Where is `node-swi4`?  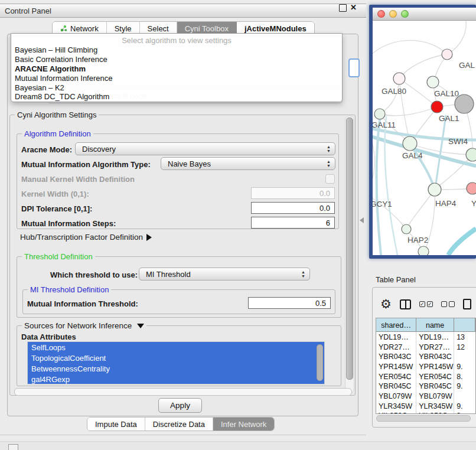 node-swi4 is located at coordinates (471, 155).